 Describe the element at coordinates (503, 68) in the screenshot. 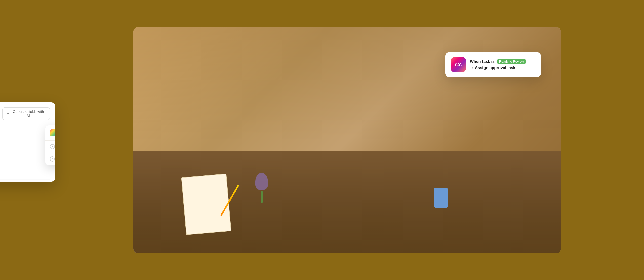

I see `automation-line2: → Assign approval task` at that location.